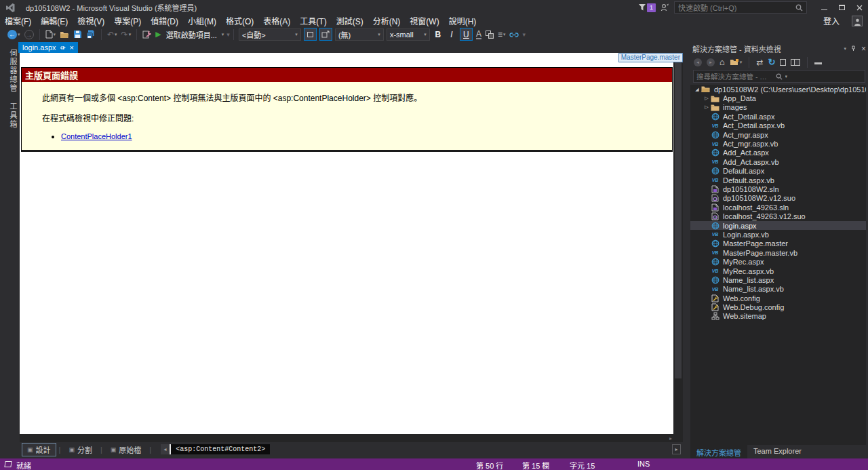 The width and height of the screenshot is (868, 470). What do you see at coordinates (842, 7) in the screenshot?
I see `maximize-button` at bounding box center [842, 7].